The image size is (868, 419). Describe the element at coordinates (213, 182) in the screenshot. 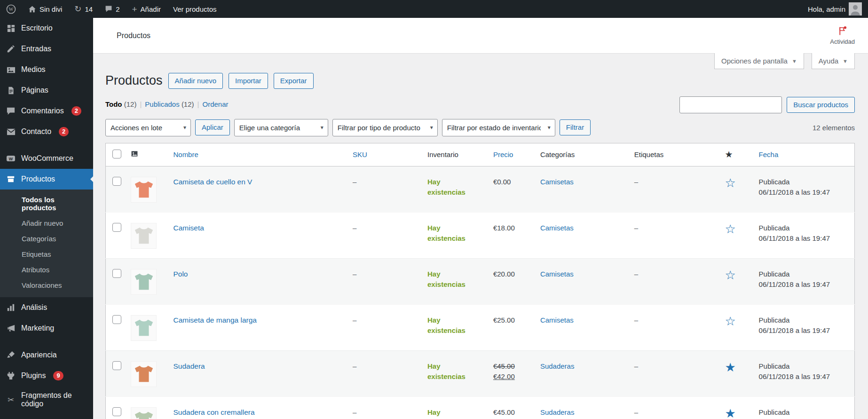

I see `product-name-link: Camiseta de cuello en V` at that location.